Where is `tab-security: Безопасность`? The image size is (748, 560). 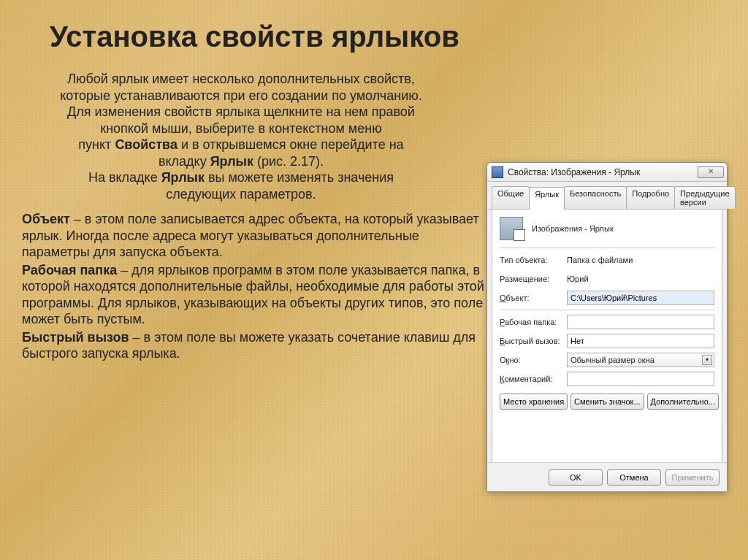 tab-security: Безопасность is located at coordinates (595, 197).